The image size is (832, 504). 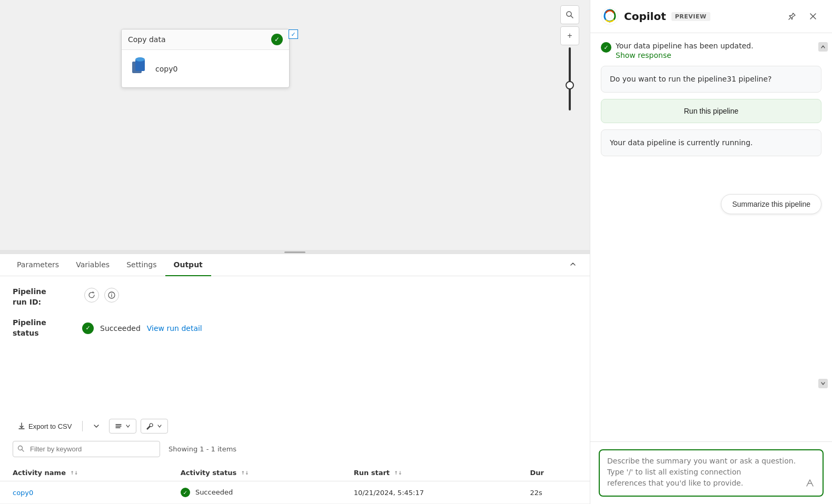 What do you see at coordinates (430, 473) in the screenshot?
I see `col-run-start: Run start ↑↓` at bounding box center [430, 473].